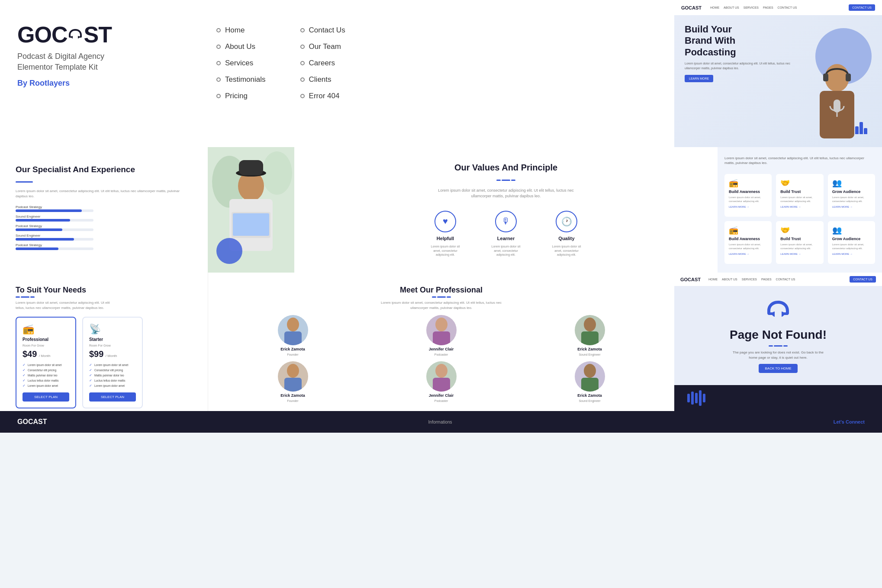  Describe the element at coordinates (46, 381) in the screenshot. I see `plan-feature-3: ✓Luctus tellus dolor mattis` at that location.